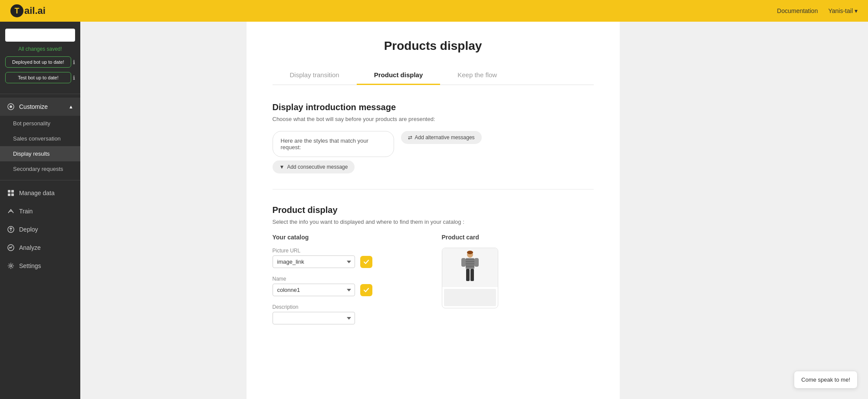  Describe the element at coordinates (30, 248) in the screenshot. I see `analyze-label: Analyze` at that location.